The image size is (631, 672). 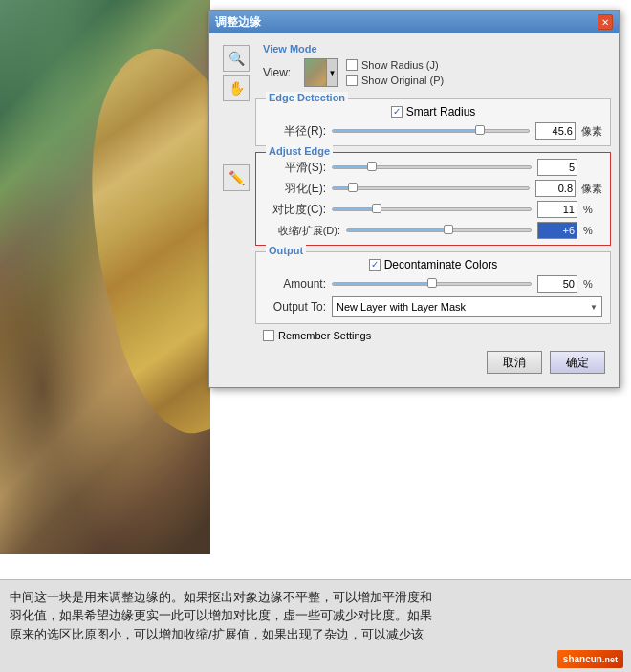 What do you see at coordinates (294, 189) in the screenshot?
I see `feather-label: 羽化(E):` at bounding box center [294, 189].